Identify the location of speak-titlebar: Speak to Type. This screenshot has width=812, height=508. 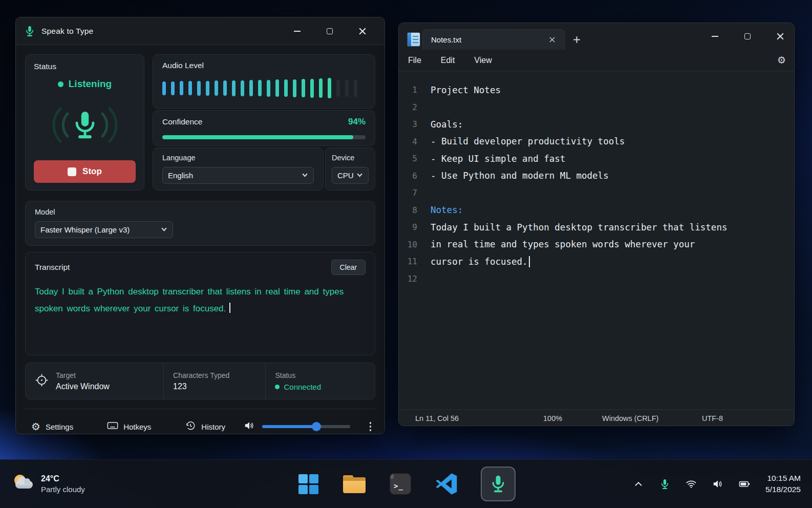
(200, 31).